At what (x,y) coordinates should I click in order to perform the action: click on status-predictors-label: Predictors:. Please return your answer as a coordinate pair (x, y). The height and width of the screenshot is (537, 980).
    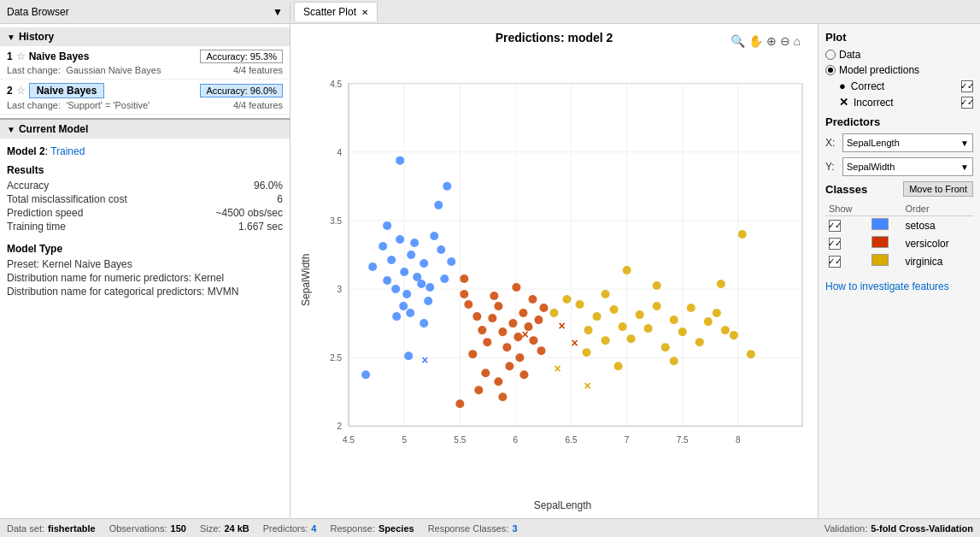
    Looking at the image, I should click on (285, 528).